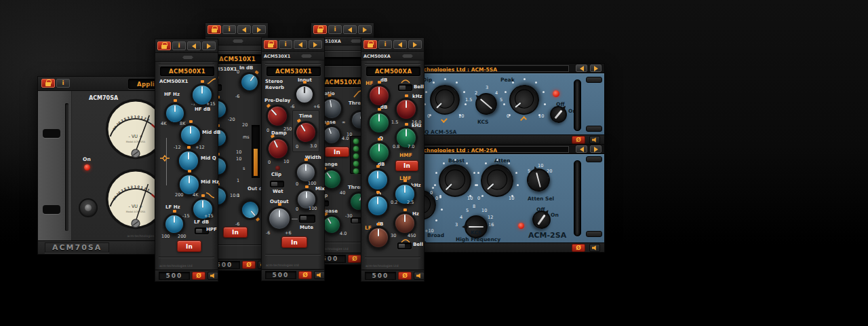 This screenshot has height=326, width=868. What do you see at coordinates (66, 167) in the screenshot?
I see `rail-slot` at bounding box center [66, 167].